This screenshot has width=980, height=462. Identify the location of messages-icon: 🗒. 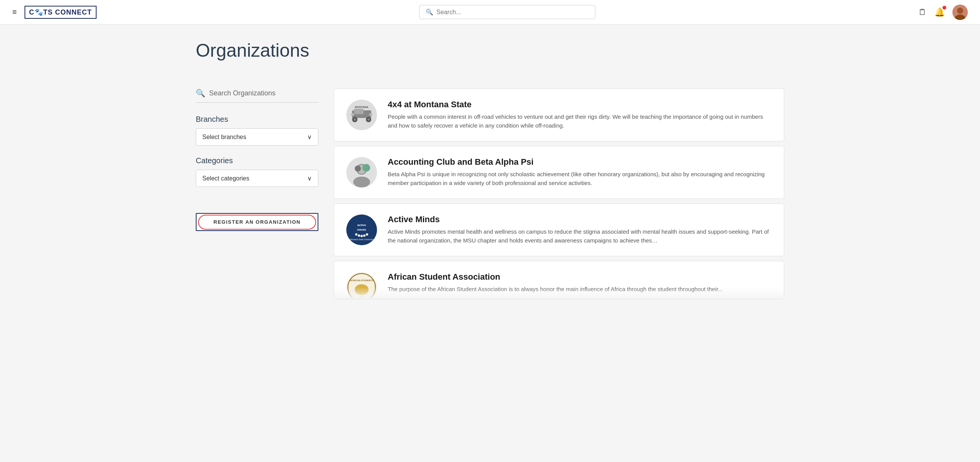
(923, 12).